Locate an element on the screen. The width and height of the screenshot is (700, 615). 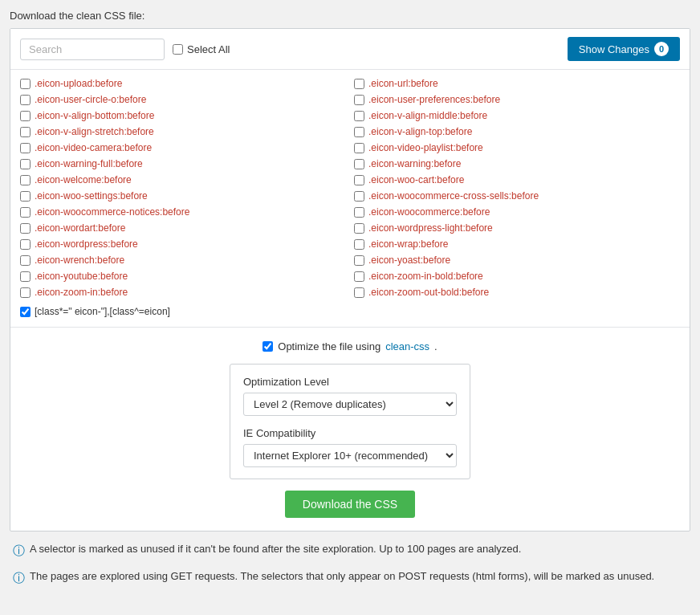
select-all-text: Select All is located at coordinates (209, 50).